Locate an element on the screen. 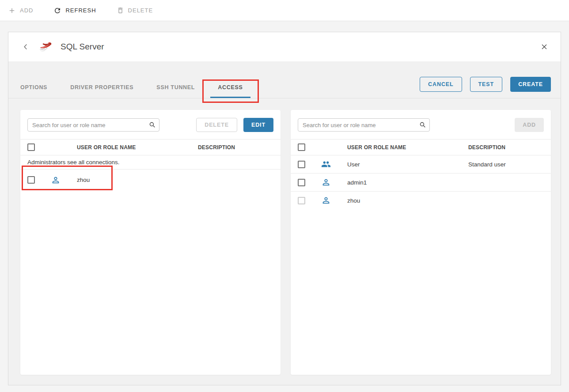  granted-controls: DELETE EDIT is located at coordinates (150, 124).